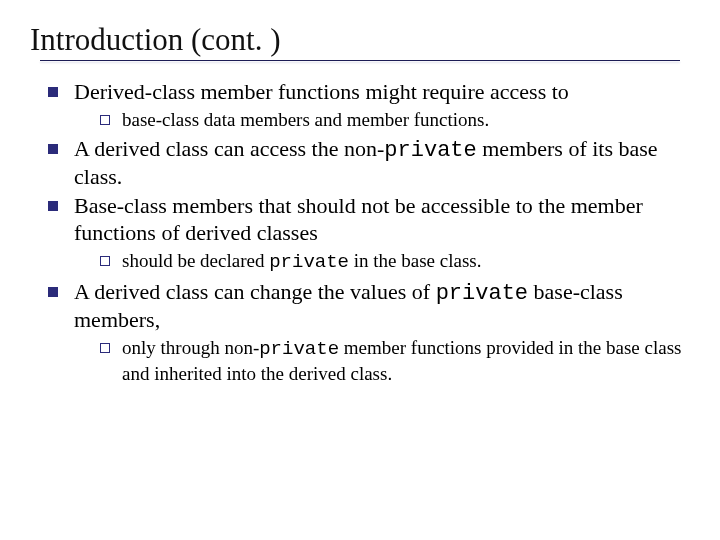 This screenshot has height=540, width=720. Describe the element at coordinates (392, 361) in the screenshot. I see `bullet-4-sub-1: only through non-private member function…` at that location.